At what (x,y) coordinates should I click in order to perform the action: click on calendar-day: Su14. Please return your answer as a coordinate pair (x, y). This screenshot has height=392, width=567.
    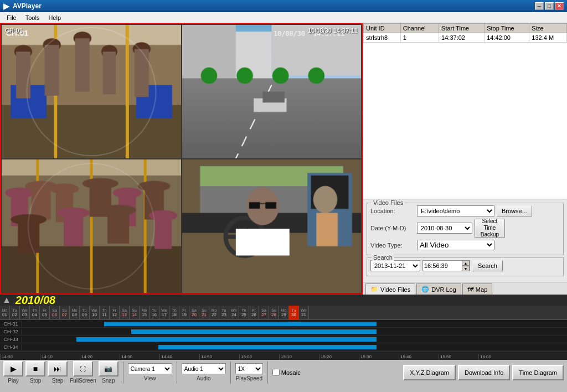
    Looking at the image, I should click on (135, 312).